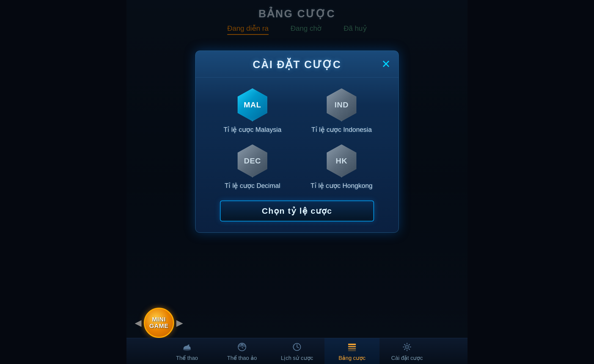  What do you see at coordinates (342, 161) in the screenshot?
I see `hex-icon-hongkong: HK` at bounding box center [342, 161].